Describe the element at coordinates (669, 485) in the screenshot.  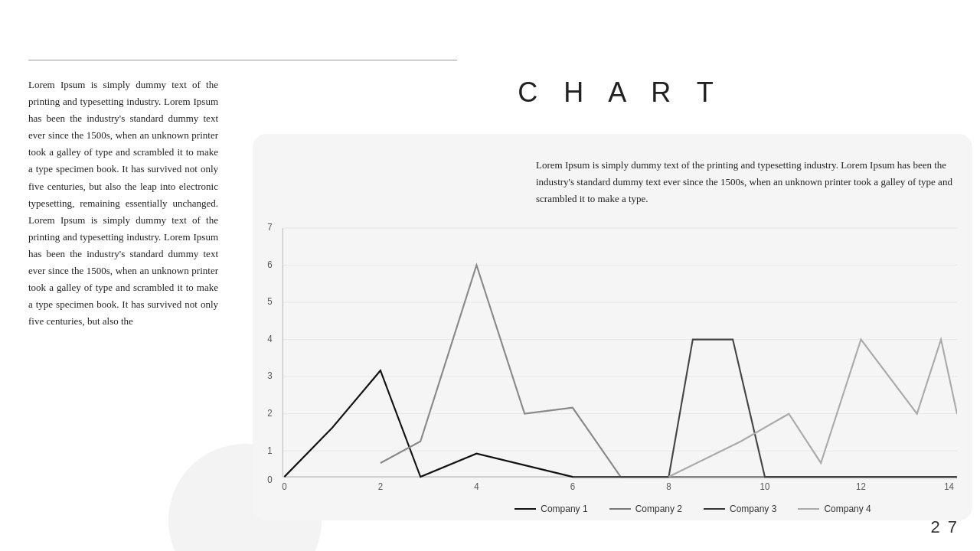
I see `svg-text: 8` at that location.